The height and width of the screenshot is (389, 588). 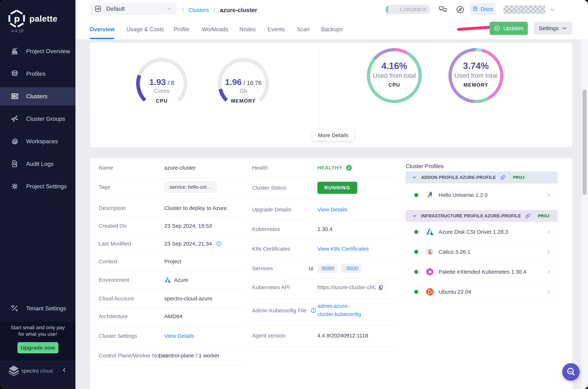 What do you see at coordinates (40, 164) in the screenshot?
I see `sidebar-item-label: Audit Logs` at bounding box center [40, 164].